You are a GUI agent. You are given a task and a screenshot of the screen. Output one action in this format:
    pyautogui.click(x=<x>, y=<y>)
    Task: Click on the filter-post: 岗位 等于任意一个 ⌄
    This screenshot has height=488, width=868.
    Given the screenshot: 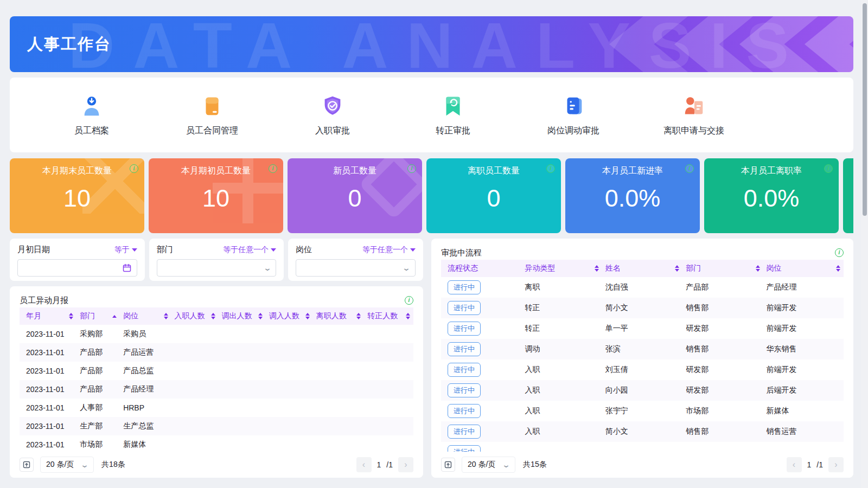 What is the action you would take?
    pyautogui.click(x=356, y=260)
    